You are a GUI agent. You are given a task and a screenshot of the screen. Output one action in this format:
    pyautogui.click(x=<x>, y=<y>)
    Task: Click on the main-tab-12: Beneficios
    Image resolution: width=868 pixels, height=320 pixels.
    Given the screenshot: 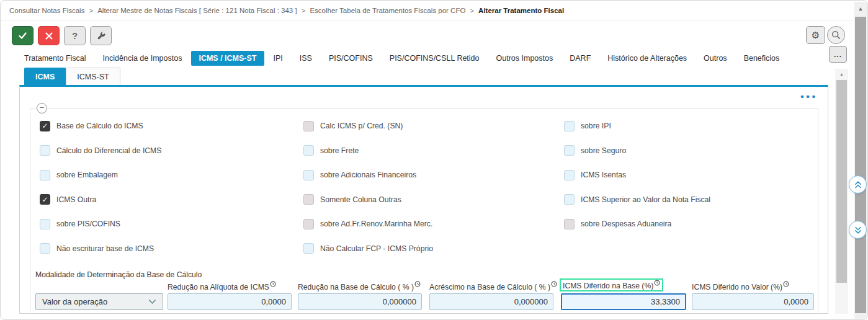 What is the action you would take?
    pyautogui.click(x=762, y=58)
    